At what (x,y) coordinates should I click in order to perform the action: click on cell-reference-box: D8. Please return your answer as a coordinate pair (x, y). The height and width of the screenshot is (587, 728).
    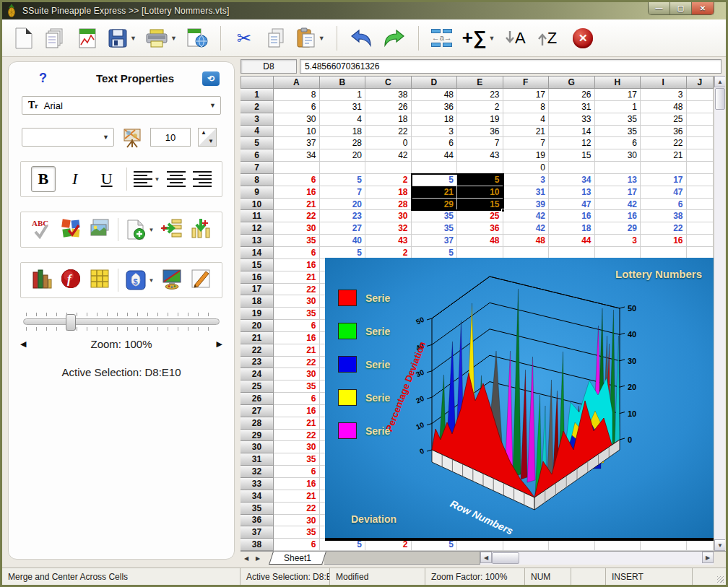
    Looking at the image, I should click on (269, 66).